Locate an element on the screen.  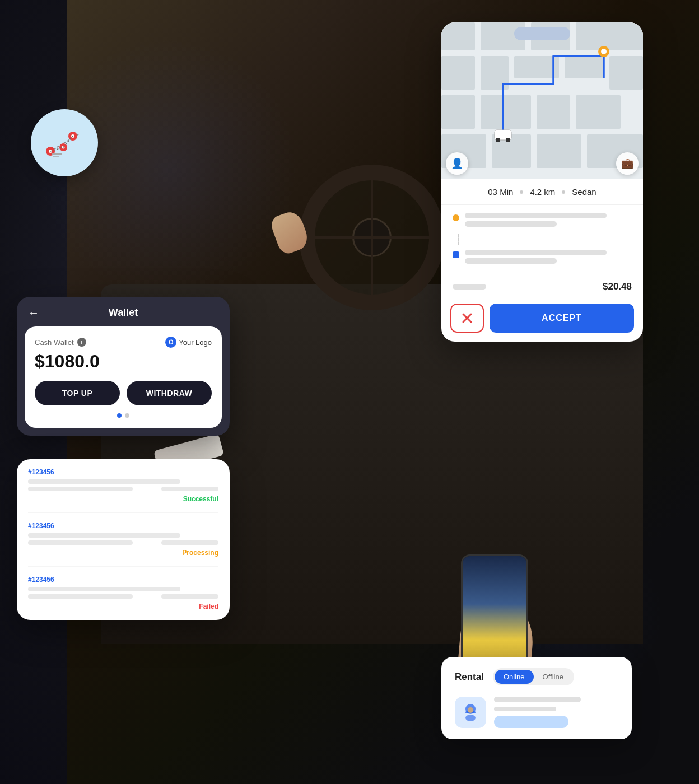
online-option: Online is located at coordinates (514, 676).